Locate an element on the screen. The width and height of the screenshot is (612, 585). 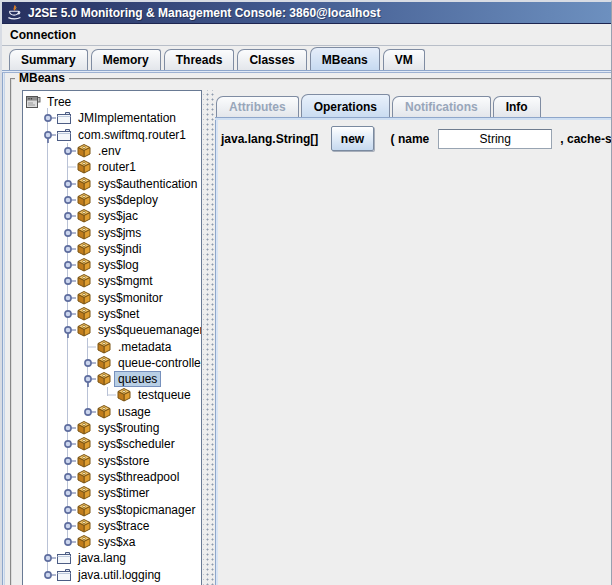
tab-classes: Classes is located at coordinates (272, 60).